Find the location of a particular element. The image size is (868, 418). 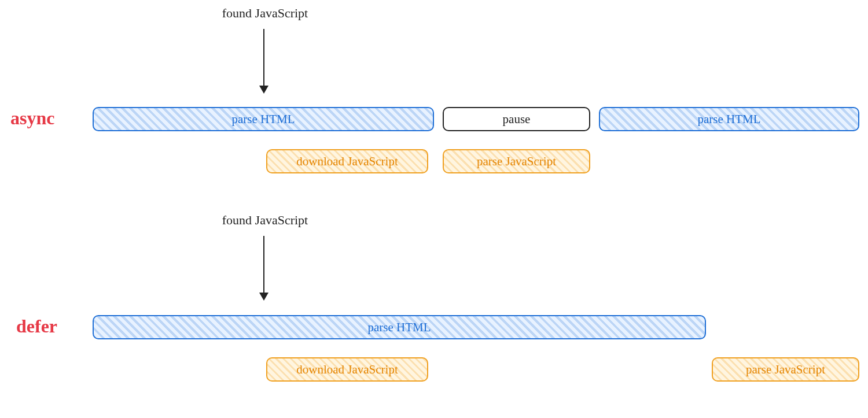

annotation-found-js-async: found JavaScript is located at coordinates (265, 13).